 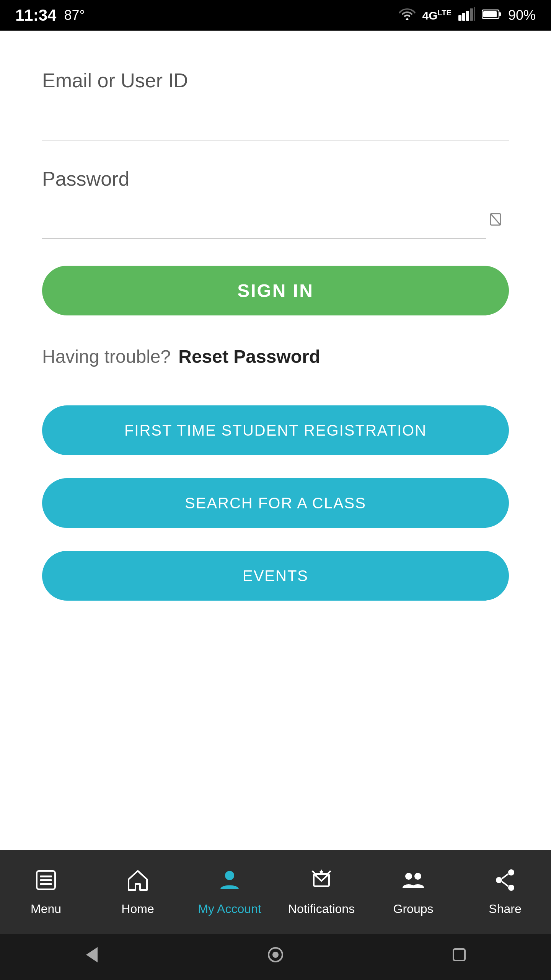 I want to click on search-for-class-button: SEARCH FOR A CLASS, so click(x=276, y=503).